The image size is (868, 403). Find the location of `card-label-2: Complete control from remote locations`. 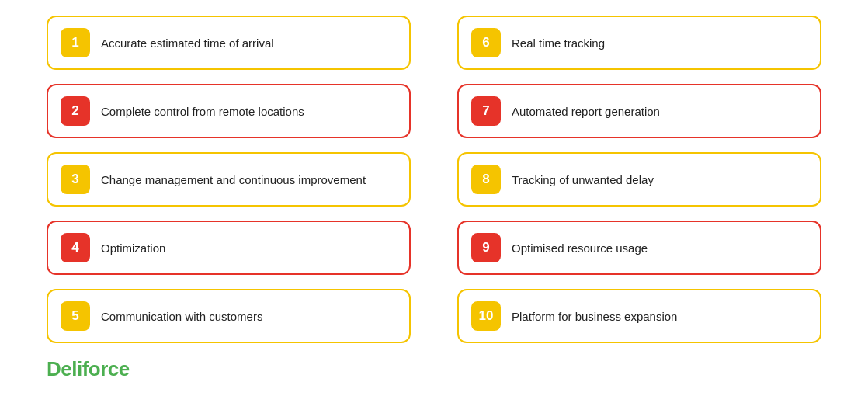

card-label-2: Complete control from remote locations is located at coordinates (203, 112).